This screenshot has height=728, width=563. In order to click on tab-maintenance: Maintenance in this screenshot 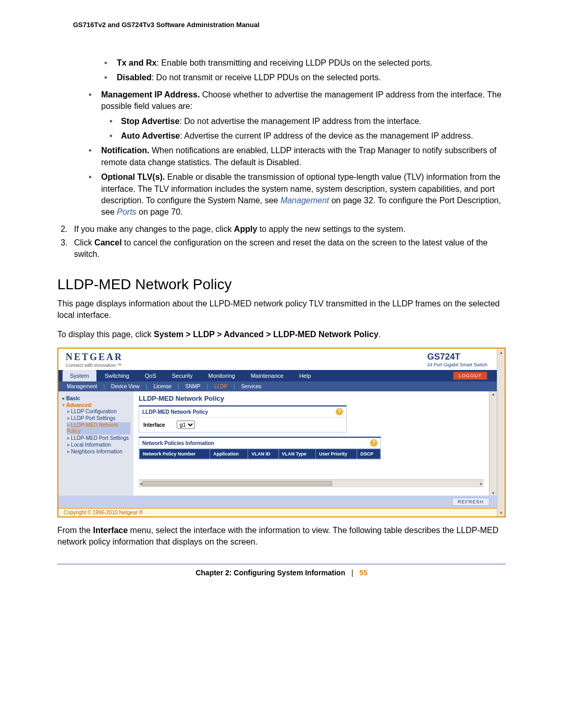, I will do `click(267, 376)`.